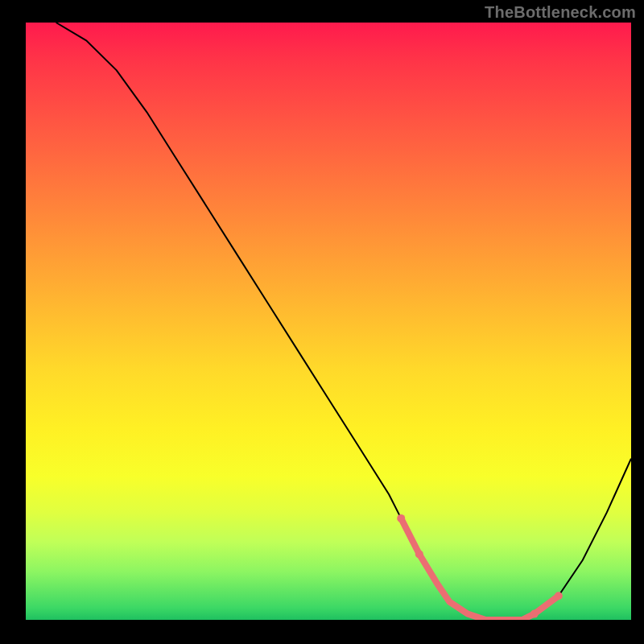 The height and width of the screenshot is (644, 644). What do you see at coordinates (480, 569) in the screenshot?
I see `optimal-range-band` at bounding box center [480, 569].